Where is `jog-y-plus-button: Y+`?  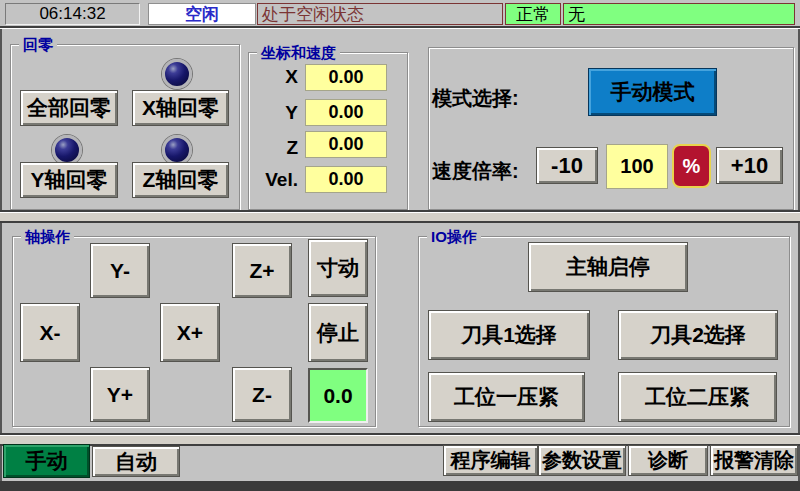
jog-y-plus-button: Y+ is located at coordinates (120, 394).